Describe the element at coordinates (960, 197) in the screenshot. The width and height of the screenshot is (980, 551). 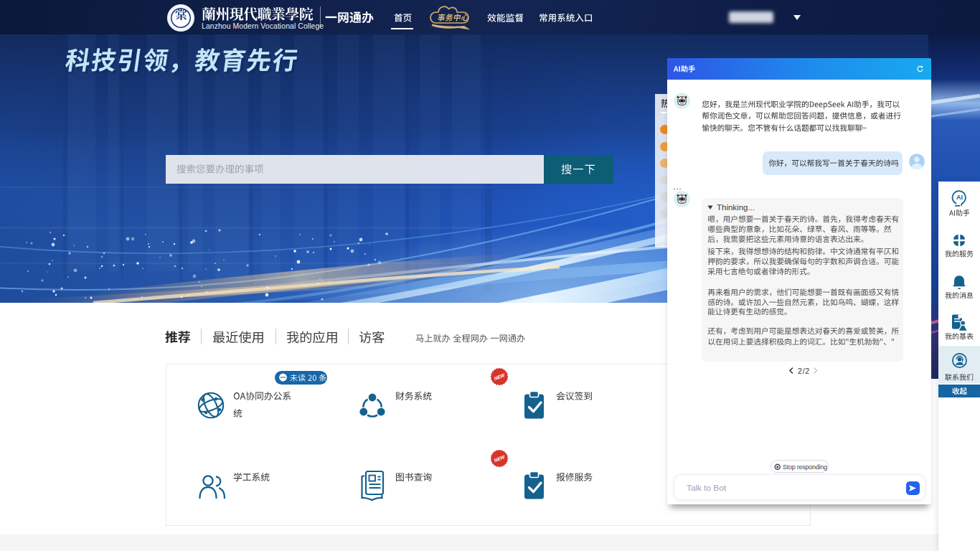
I see `svg-text: AI` at that location.